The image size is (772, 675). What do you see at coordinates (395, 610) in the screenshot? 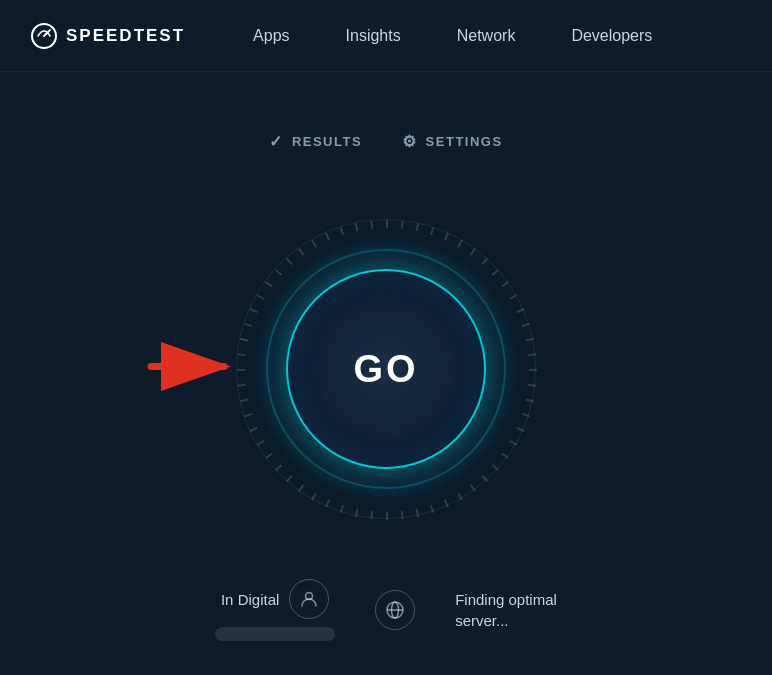
I see `globe-icon-circle` at bounding box center [395, 610].